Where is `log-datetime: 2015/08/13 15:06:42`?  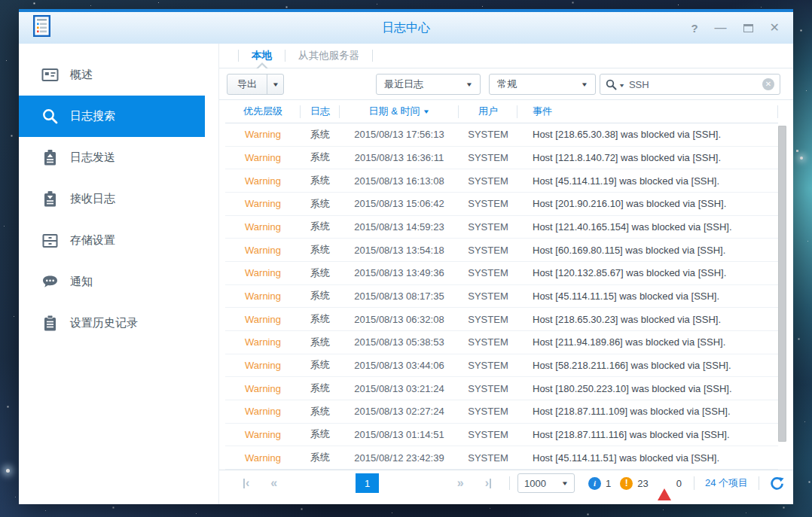 log-datetime: 2015/08/13 15:06:42 is located at coordinates (399, 203).